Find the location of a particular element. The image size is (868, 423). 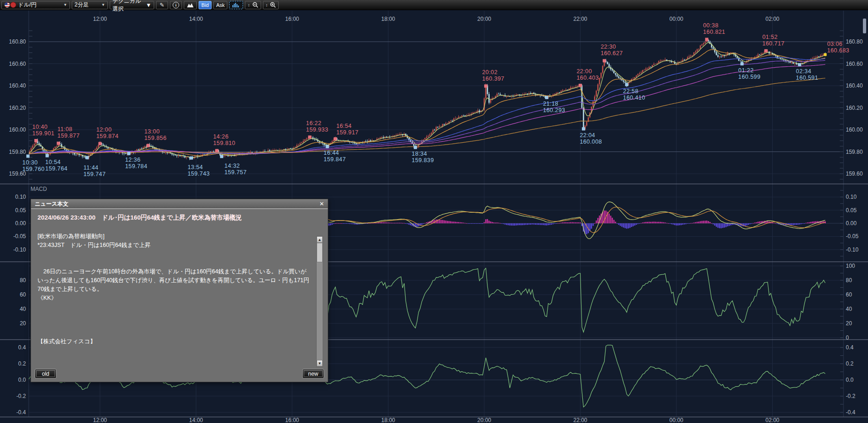

close-icon: ✕ is located at coordinates (322, 204).